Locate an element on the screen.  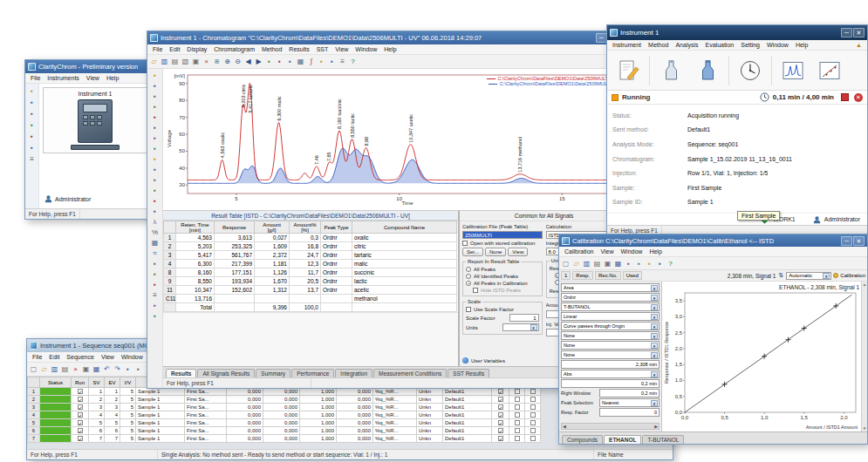
property-select-linear: Linear▾ is located at coordinates (611, 316).